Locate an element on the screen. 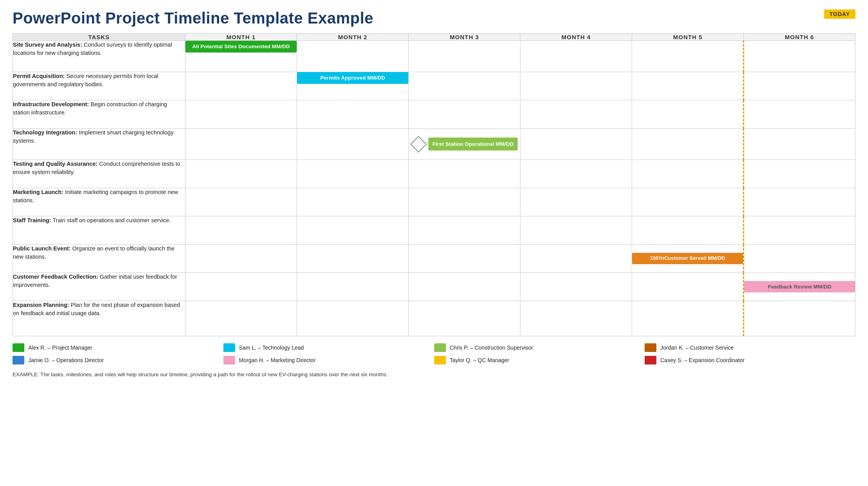 The image size is (868, 486). feedback-m4 is located at coordinates (576, 287).